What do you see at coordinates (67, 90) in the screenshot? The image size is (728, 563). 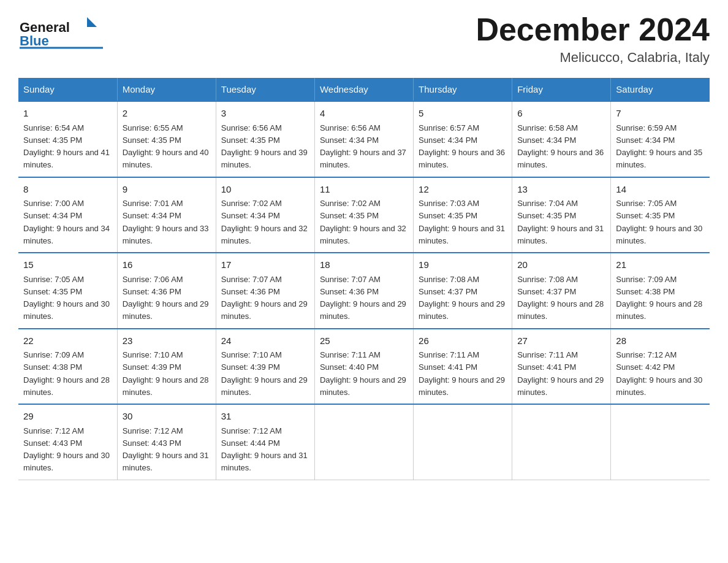 I see `col-sunday: Sunday` at bounding box center [67, 90].